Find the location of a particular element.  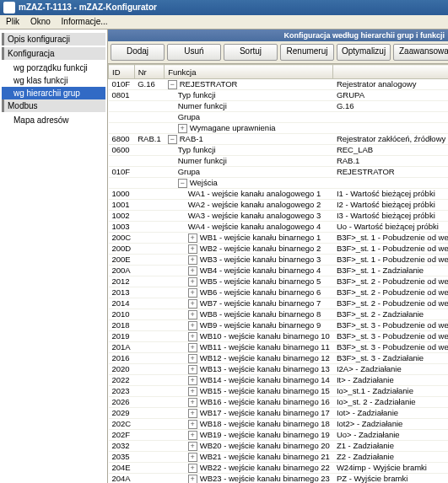

grid-row: 0801Typ funkcjiGRUPA is located at coordinates (278, 96).